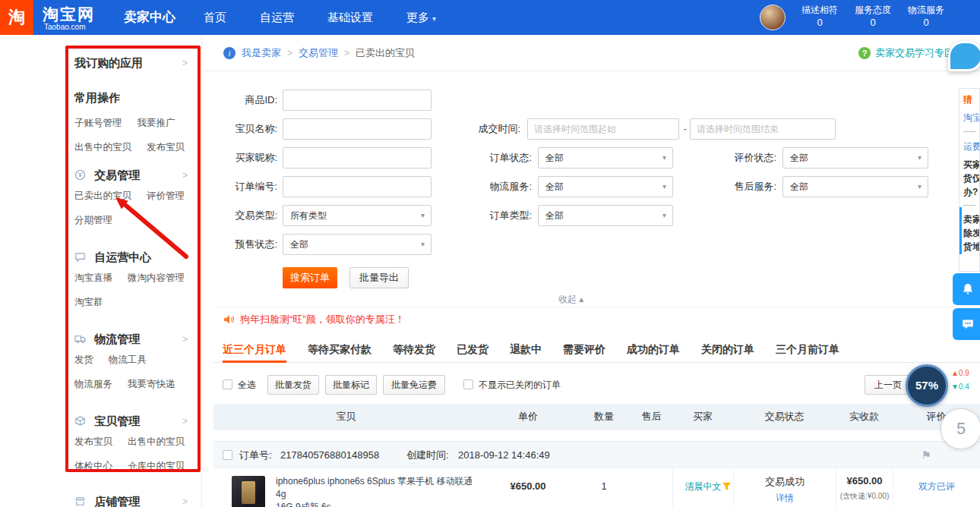  Describe the element at coordinates (936, 487) in the screenshot. I see `rating-cell: 双方已评` at that location.